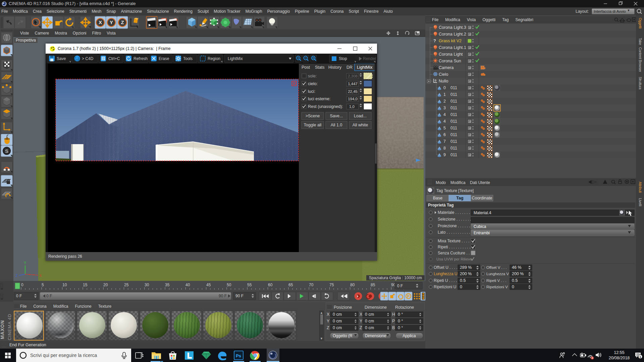 The height and width of the screenshot is (362, 644). I want to click on svg-text: Camera, so click(446, 68).